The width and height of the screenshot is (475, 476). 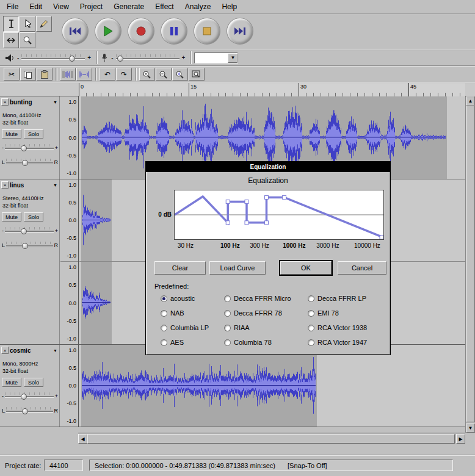 I want to click on track-control-panel: × cosmic ▼ Mono, 8000Hz 32-bit float Mut…, so click(x=30, y=386).